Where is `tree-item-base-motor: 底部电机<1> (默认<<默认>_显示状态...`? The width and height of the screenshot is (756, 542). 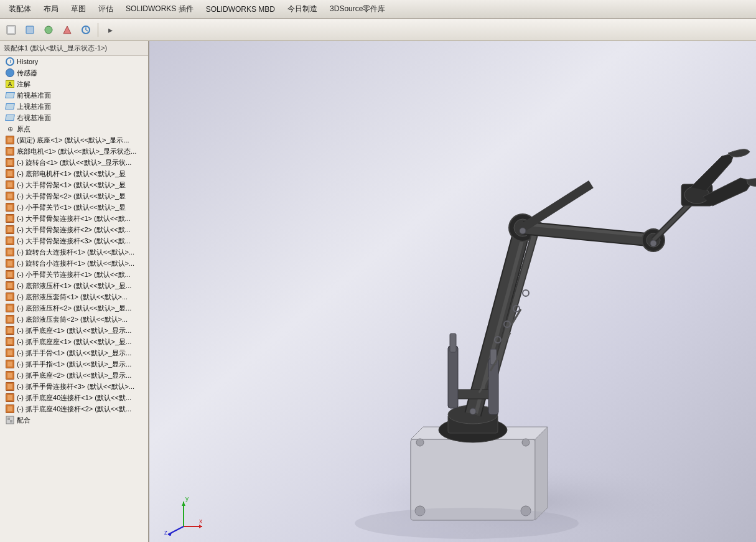
tree-item-base-motor: 底部电机<1> (默认<<默认>_显示状态... is located at coordinates (74, 151).